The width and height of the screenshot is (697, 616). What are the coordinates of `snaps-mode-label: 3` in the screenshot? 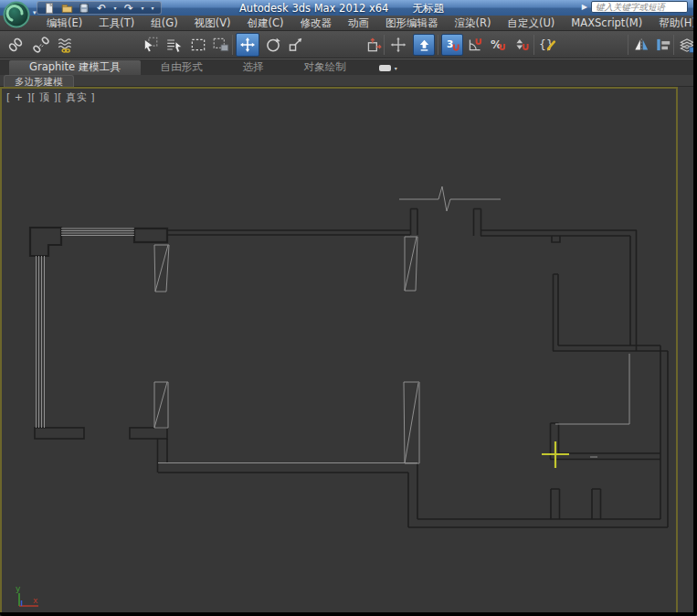 It's located at (449, 44).